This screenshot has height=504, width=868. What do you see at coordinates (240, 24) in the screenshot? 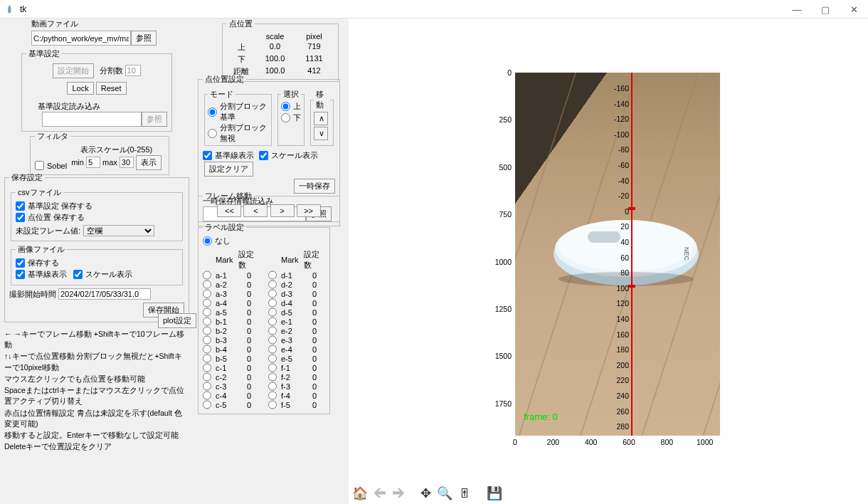
I see `point-position-legend: 点位置` at bounding box center [240, 24].